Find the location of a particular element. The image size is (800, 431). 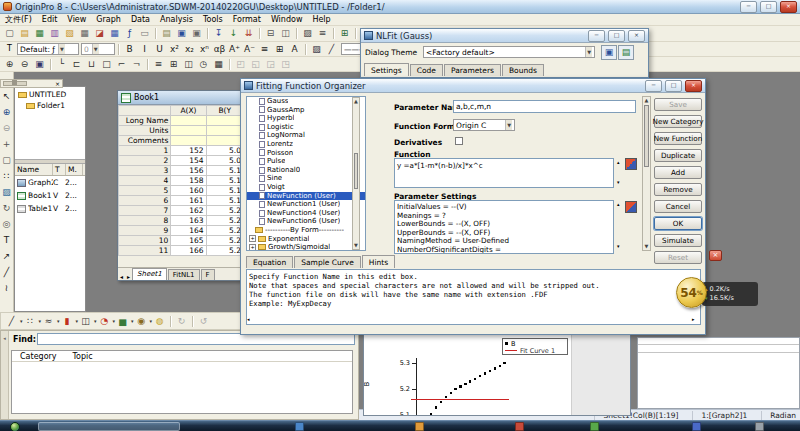

distribute-layers-icon: ◱ is located at coordinates (256, 64).